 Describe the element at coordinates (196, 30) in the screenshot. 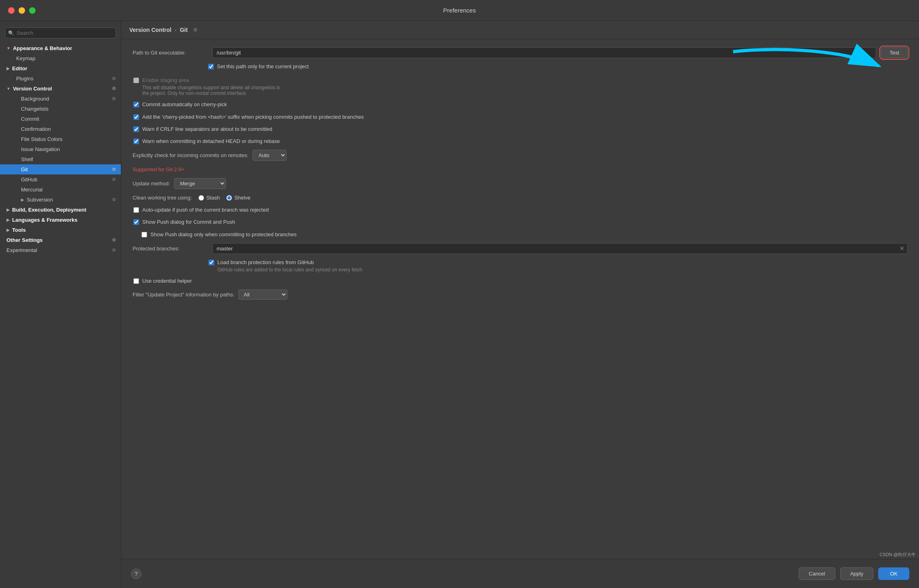

I see `settings-icon: ⚙` at that location.